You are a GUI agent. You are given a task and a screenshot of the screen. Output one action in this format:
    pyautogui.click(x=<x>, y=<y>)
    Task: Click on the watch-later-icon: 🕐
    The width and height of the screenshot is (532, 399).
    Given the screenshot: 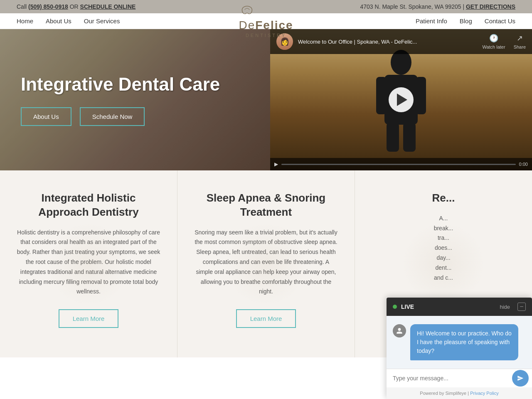 What is the action you would take?
    pyautogui.click(x=494, y=38)
    